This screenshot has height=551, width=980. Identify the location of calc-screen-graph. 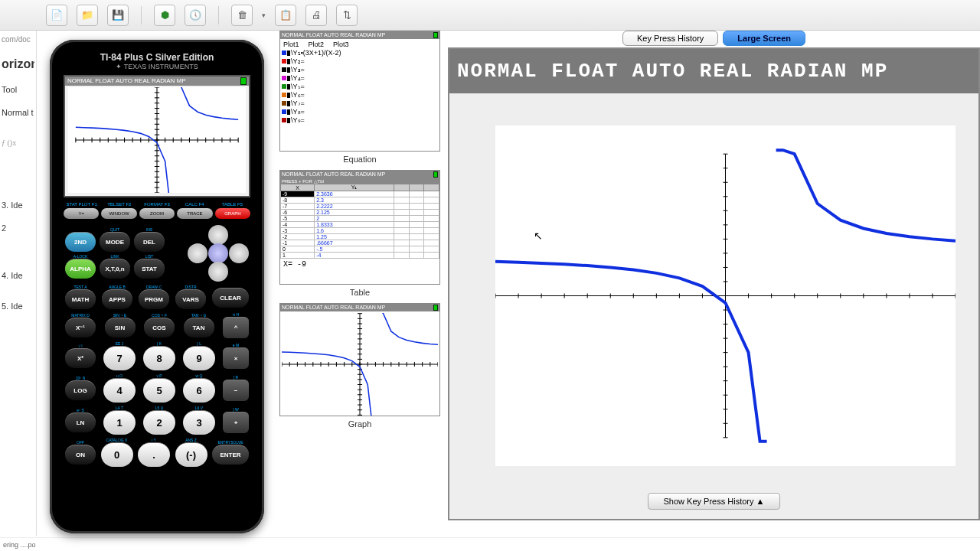
(157, 140).